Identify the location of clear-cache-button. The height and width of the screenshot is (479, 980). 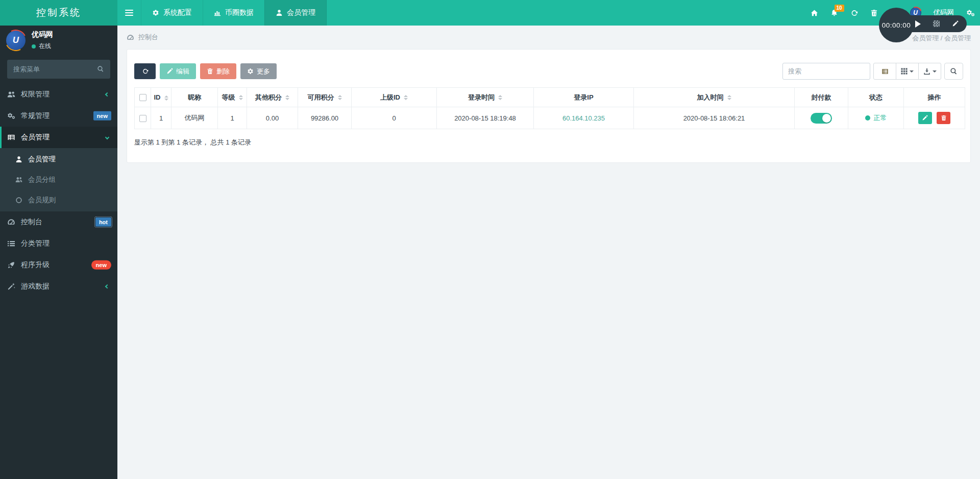
(874, 13).